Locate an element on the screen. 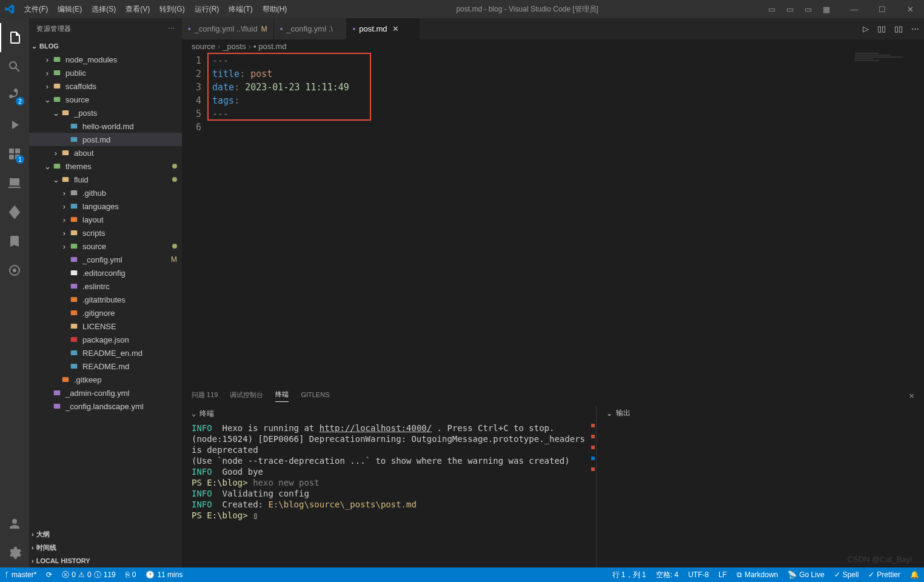 This screenshot has height=582, width=924. tree-row: post.md is located at coordinates (105, 139).